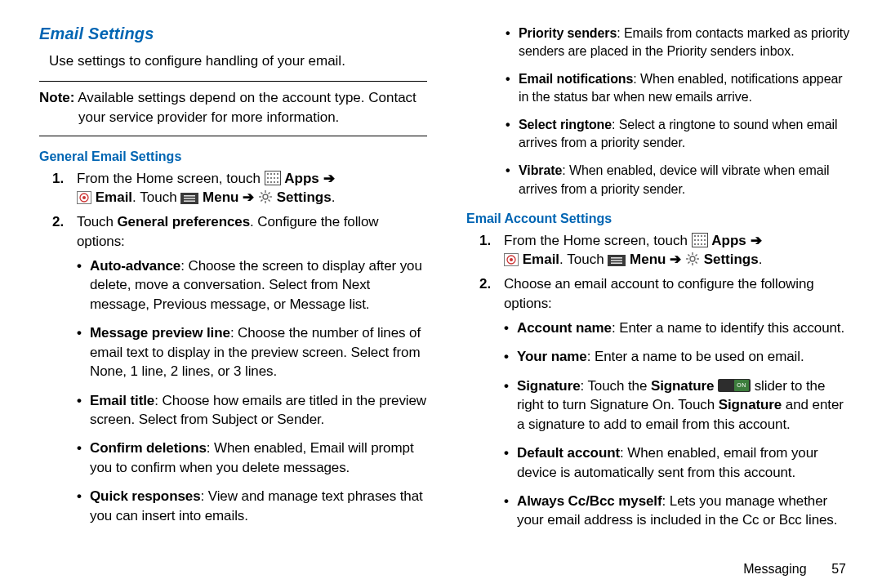 The image size is (882, 588). What do you see at coordinates (828, 569) in the screenshot?
I see `footer-page-number: 57` at bounding box center [828, 569].